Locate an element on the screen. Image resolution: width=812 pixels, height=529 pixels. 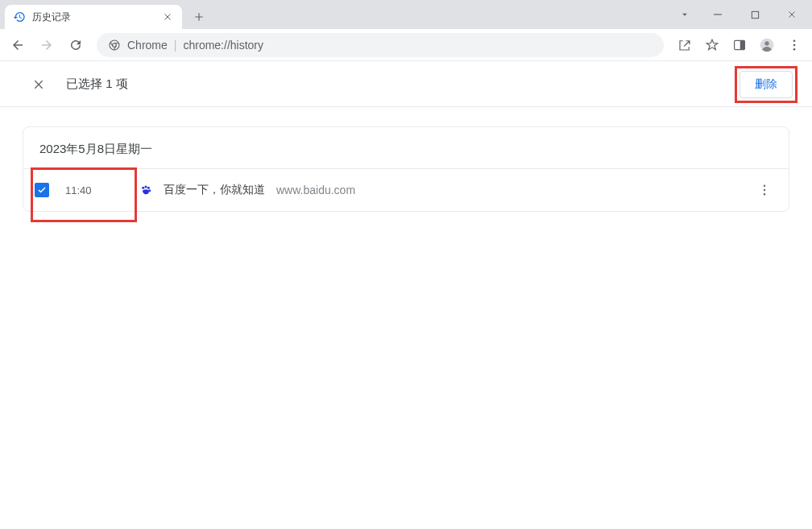
share-button is located at coordinates (685, 45).